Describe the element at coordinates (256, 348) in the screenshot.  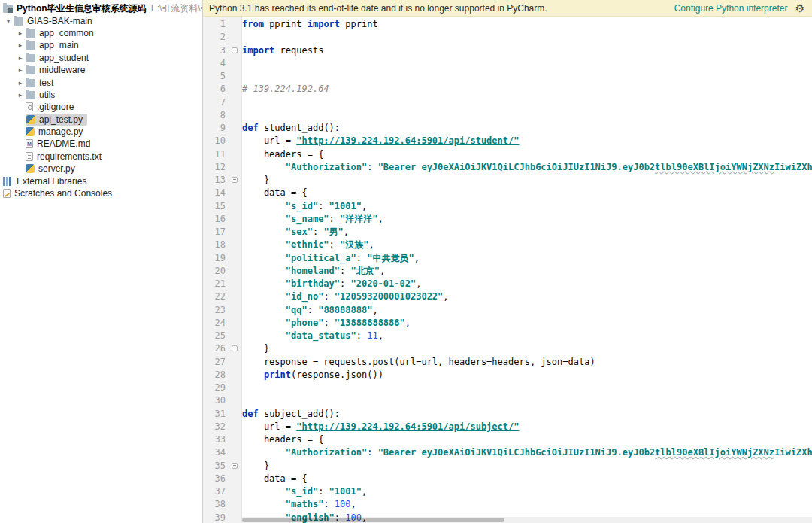
I see `code-token: }` at that location.